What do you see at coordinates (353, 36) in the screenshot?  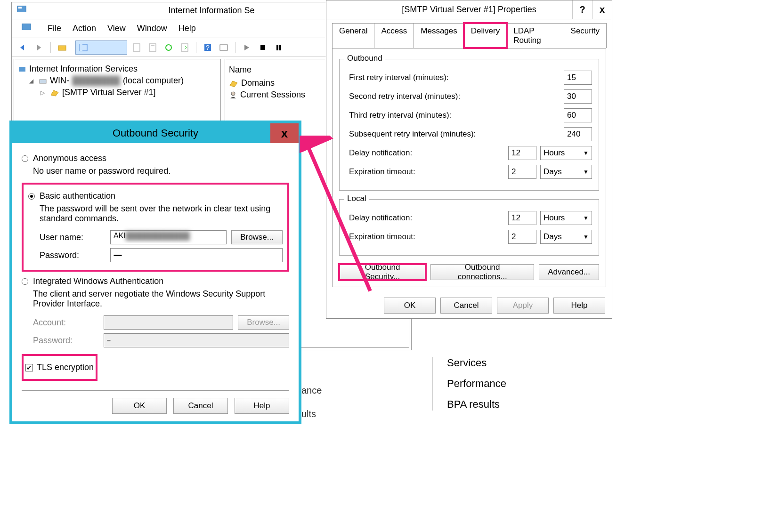 I see `tab-general: General` at bounding box center [353, 36].